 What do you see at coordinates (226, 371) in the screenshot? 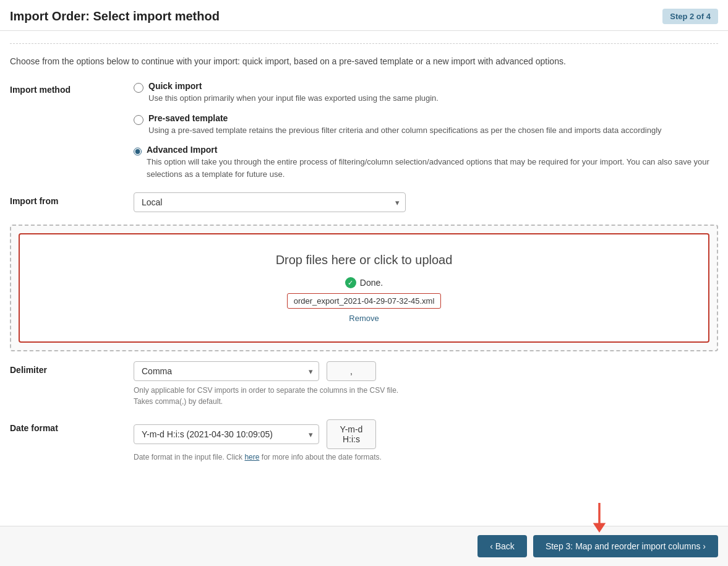
I see `delimiter-select-wrapper: Comma Semicolon Tab Space` at bounding box center [226, 371].